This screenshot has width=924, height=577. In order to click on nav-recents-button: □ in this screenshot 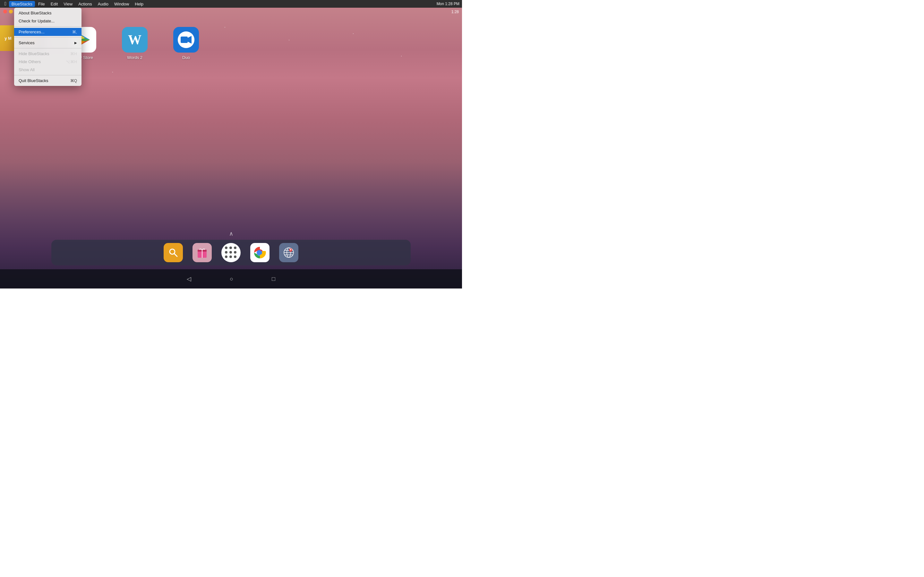, I will do `click(273, 279)`.